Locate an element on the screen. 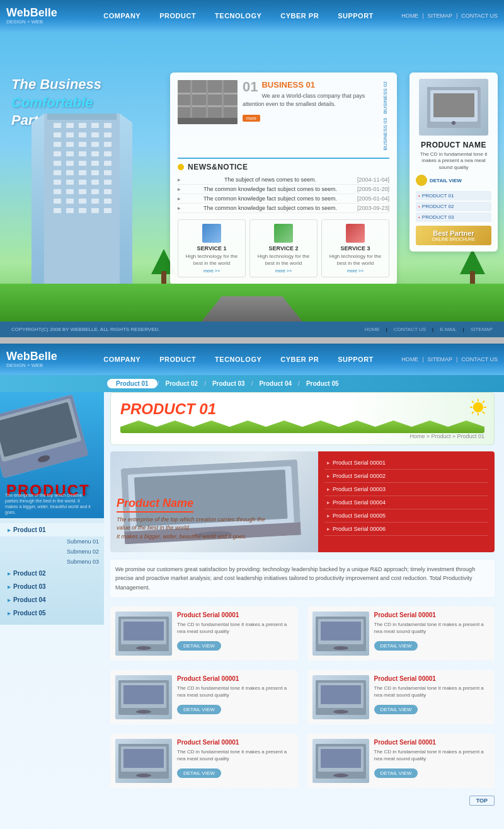 The image size is (504, 829). service-more-2: more >> is located at coordinates (284, 271).